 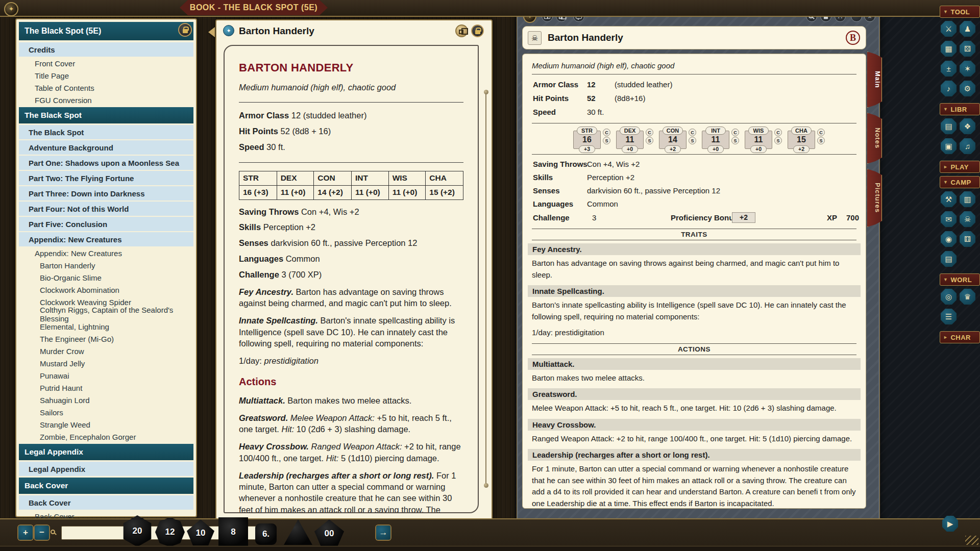 What do you see at coordinates (948, 297) in the screenshot?
I see `locations-button: ◎` at bounding box center [948, 297].